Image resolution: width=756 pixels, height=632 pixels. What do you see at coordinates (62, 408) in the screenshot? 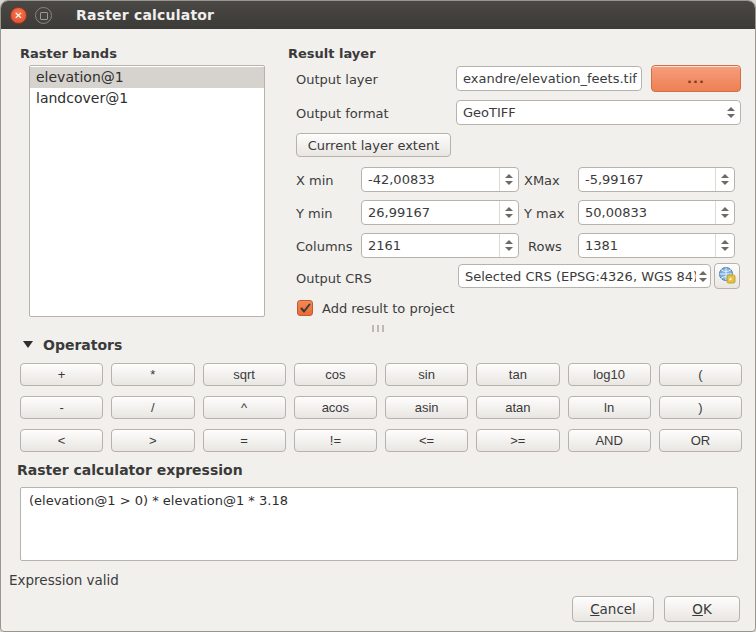
I see `op-minus-button: -` at bounding box center [62, 408].